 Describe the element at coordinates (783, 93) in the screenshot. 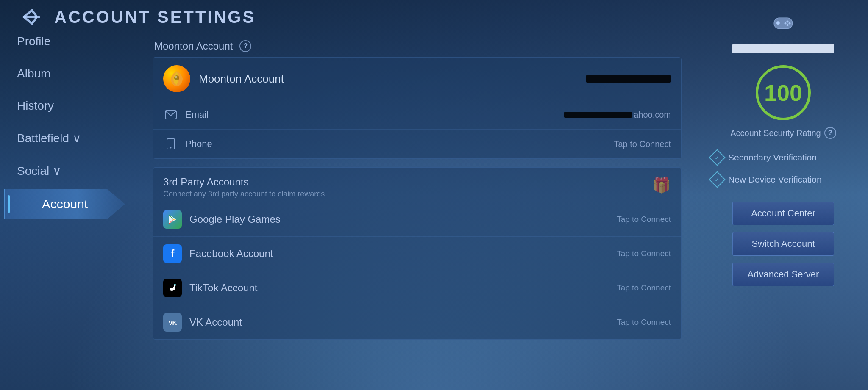

I see `security-score: 100` at that location.